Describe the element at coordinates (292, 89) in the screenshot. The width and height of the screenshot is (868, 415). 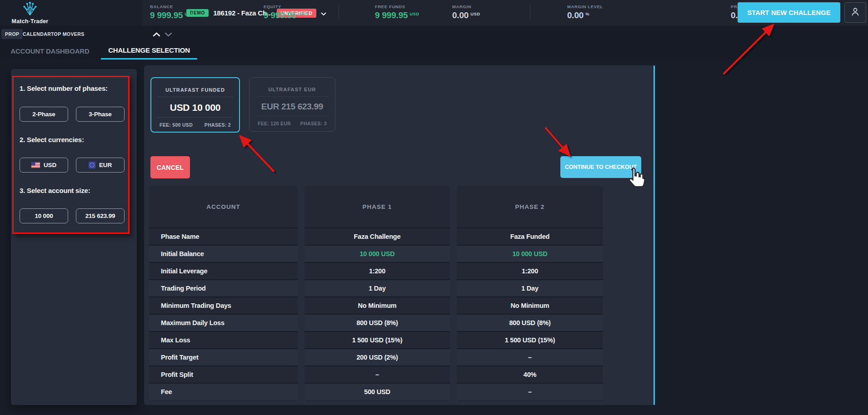
I see `card-title: ULTRAFAST EUR` at that location.